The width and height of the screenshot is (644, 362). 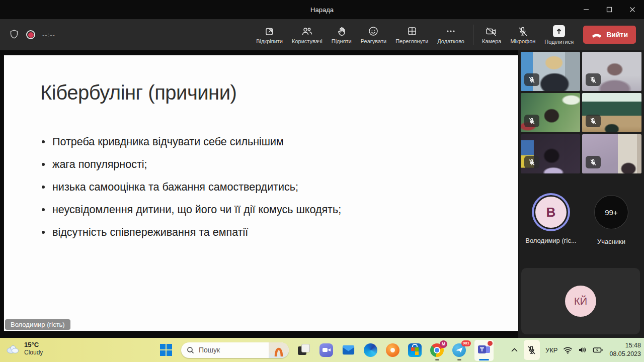 I want to click on microsoft-store-button, so click(x=415, y=350).